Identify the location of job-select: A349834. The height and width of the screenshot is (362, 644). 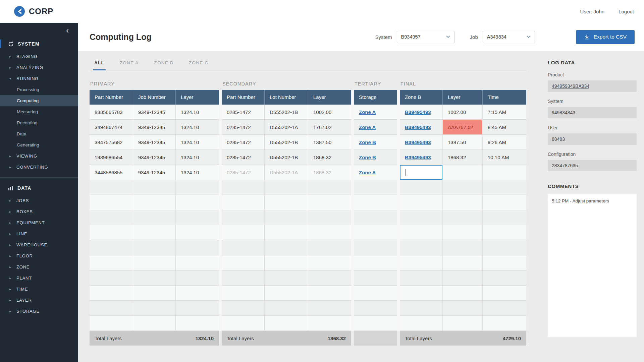
(509, 37).